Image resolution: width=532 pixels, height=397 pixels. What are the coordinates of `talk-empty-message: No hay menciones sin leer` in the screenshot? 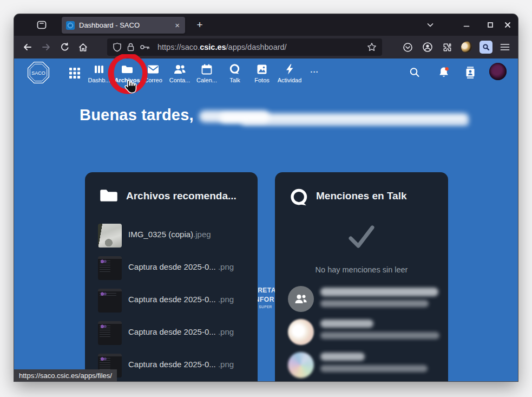 It's located at (362, 270).